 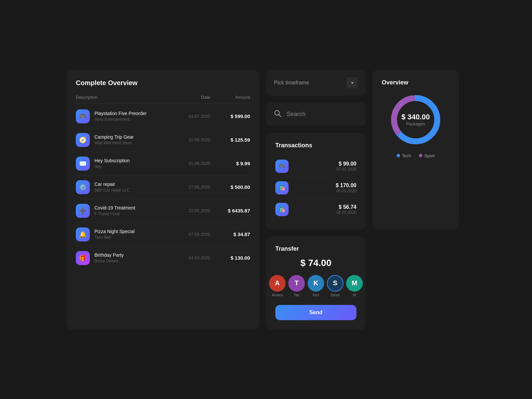 I want to click on tx-sub: Bruce Owens, so click(x=109, y=261).